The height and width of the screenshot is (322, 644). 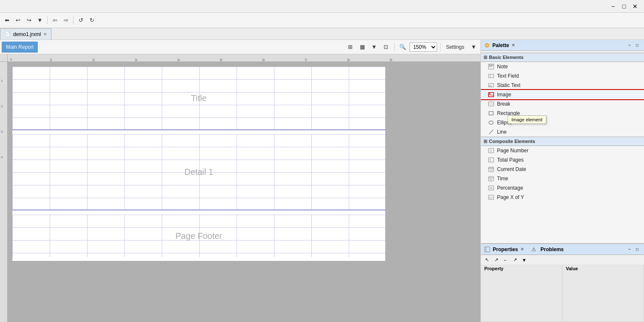 What do you see at coordinates (624, 6) in the screenshot?
I see `maximize-button: □` at bounding box center [624, 6].